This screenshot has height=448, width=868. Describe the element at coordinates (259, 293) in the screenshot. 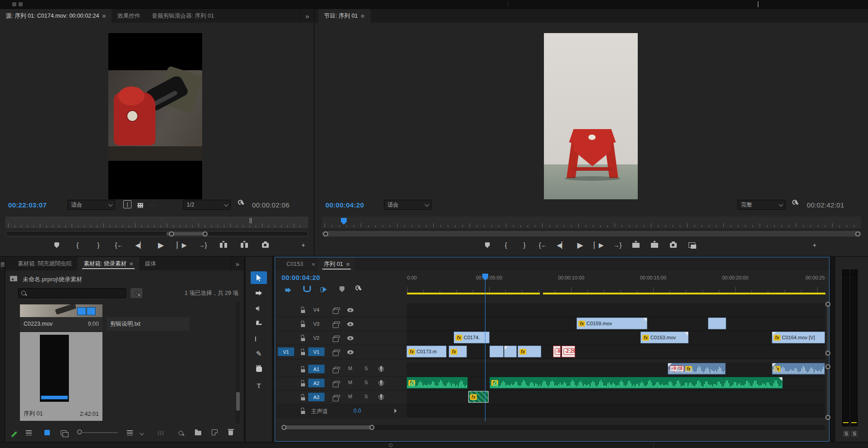

I see `track-select-forward-tool` at that location.